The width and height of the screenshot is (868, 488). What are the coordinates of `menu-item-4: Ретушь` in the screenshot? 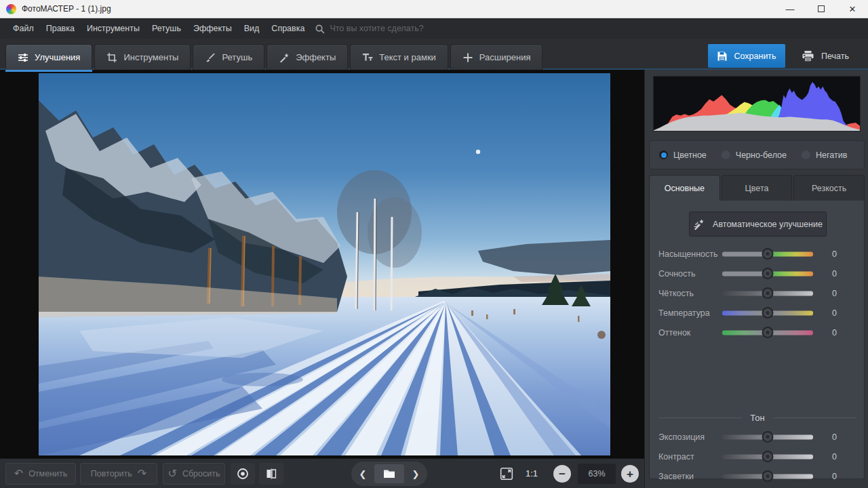 It's located at (167, 28).